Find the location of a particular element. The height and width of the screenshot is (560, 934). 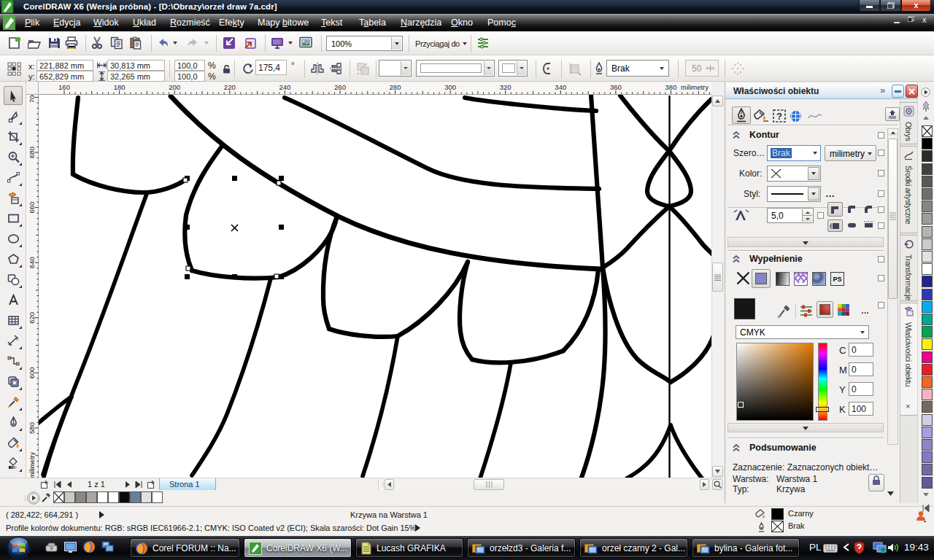

svg-text: 240 is located at coordinates (285, 88).